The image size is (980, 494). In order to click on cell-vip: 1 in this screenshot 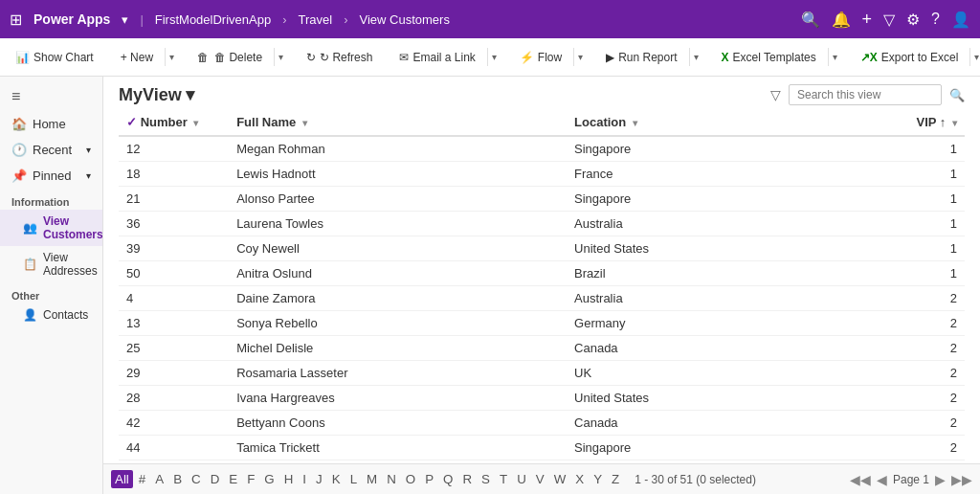, I will do `click(917, 199)`.